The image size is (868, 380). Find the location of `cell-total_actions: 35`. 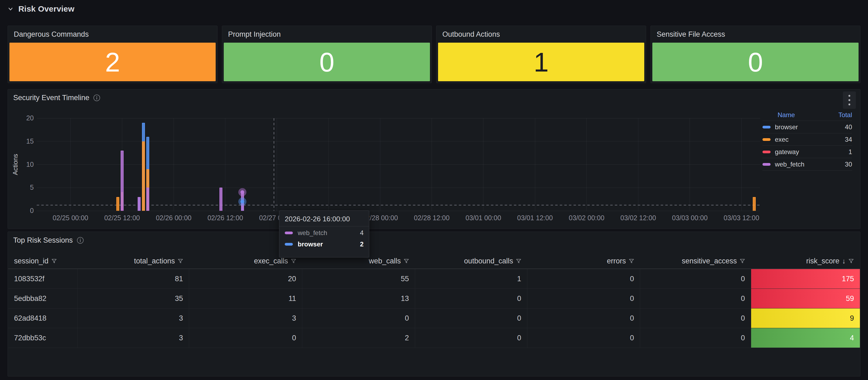

cell-total_actions: 35 is located at coordinates (133, 298).